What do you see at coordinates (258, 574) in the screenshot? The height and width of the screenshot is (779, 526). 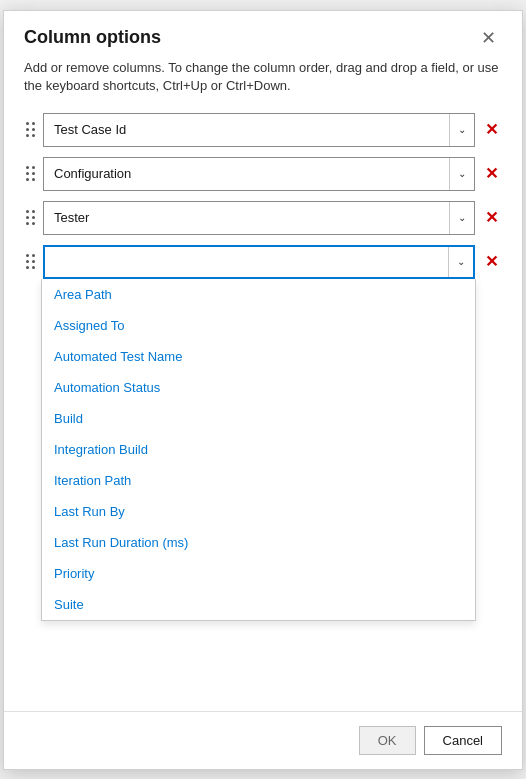 I see `dropdown-item-priority: Priority` at bounding box center [258, 574].